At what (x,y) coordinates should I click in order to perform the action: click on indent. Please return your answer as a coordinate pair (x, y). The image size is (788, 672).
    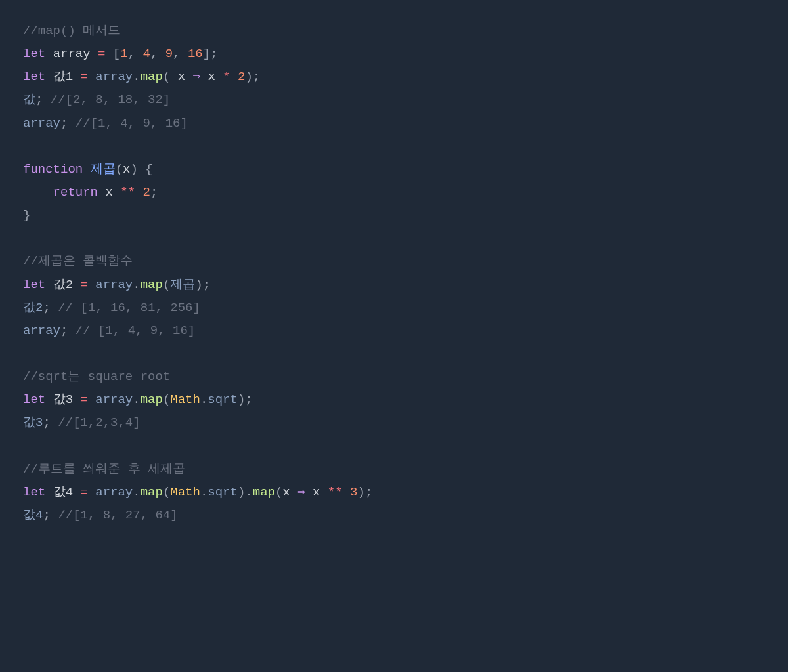
    Looking at the image, I should click on (38, 192).